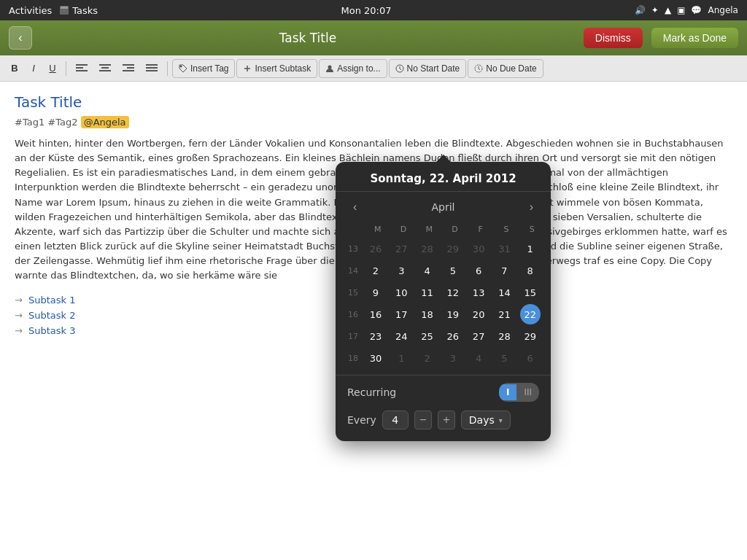 The height and width of the screenshot is (560, 747). Describe the element at coordinates (401, 271) in the screenshot. I see `cal-day-w1-d1: 3` at that location.